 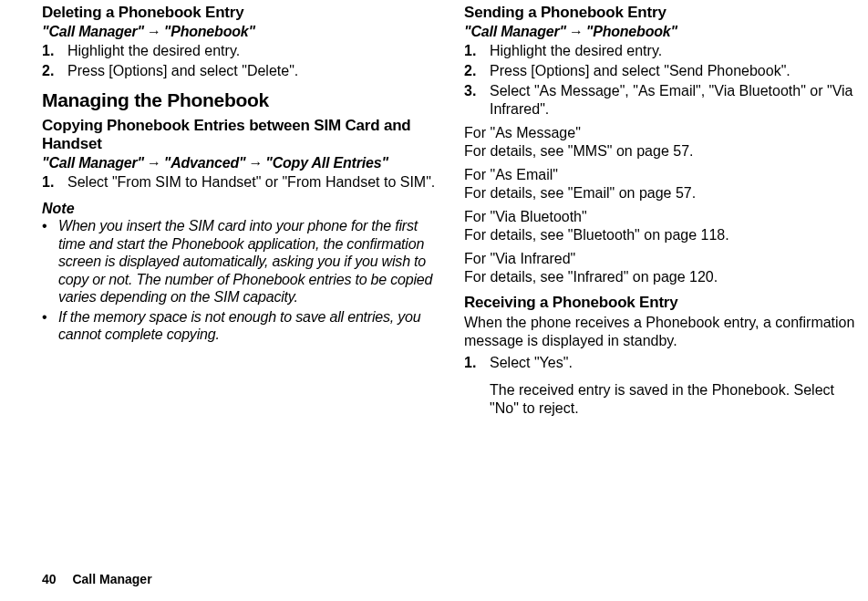 What do you see at coordinates (239, 182) in the screenshot?
I see `steps-copying: 1. Select "From SIM to Handset" or "From…` at bounding box center [239, 182].